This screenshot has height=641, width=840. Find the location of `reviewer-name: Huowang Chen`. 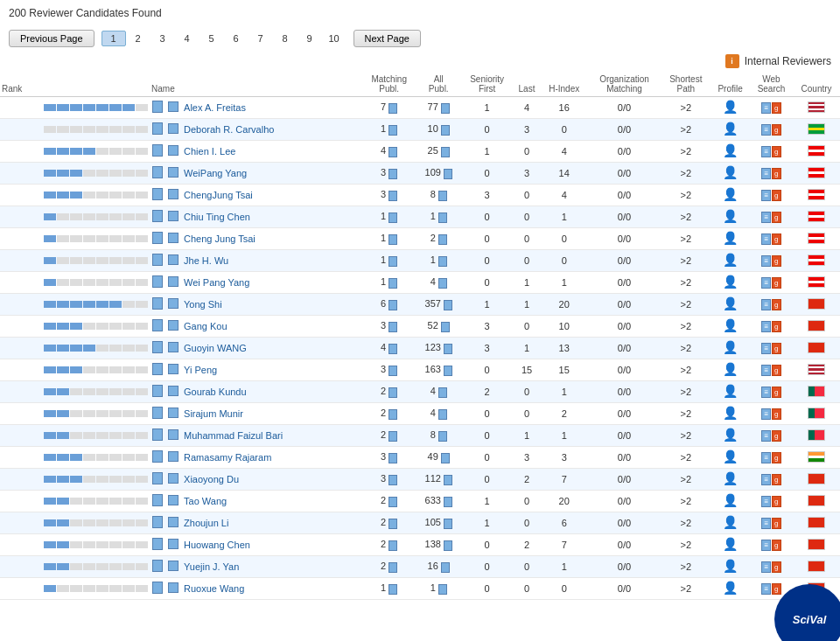

reviewer-name: Huowang Chen is located at coordinates (271, 546).